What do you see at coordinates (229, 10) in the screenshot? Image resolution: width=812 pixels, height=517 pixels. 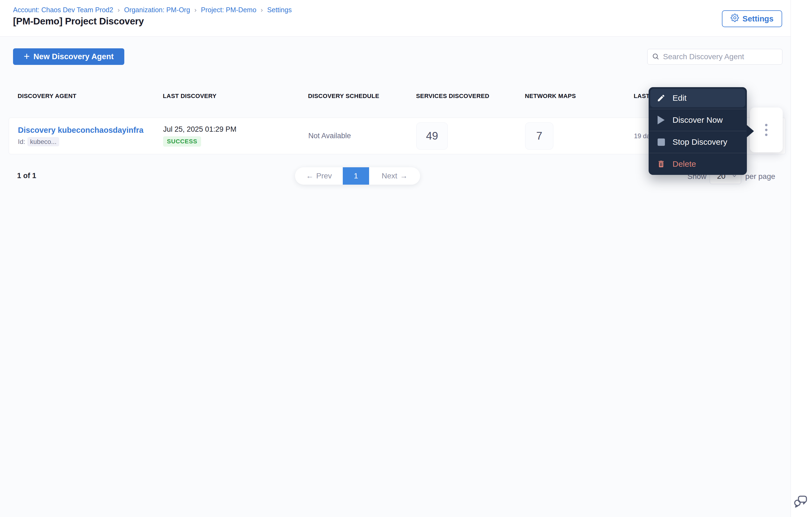 I see `breadcrumb-project-link: Project: PM-Demo` at bounding box center [229, 10].